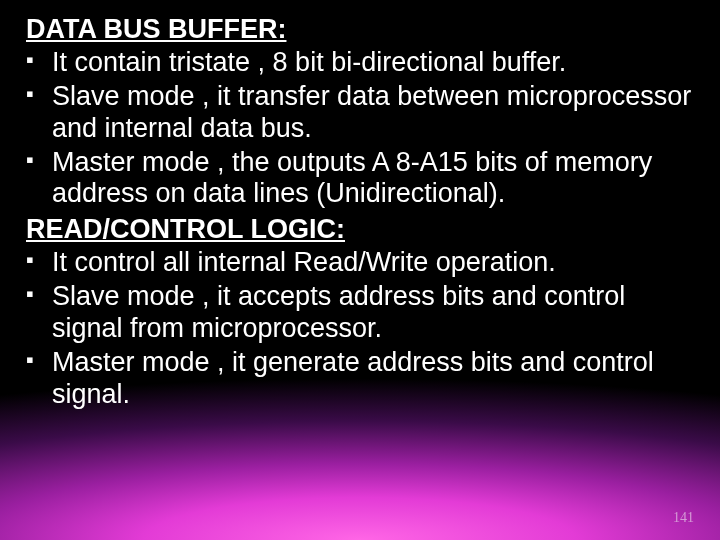  Describe the element at coordinates (363, 379) in the screenshot. I see `list-item: Master mode , it generate address bits a…` at that location.